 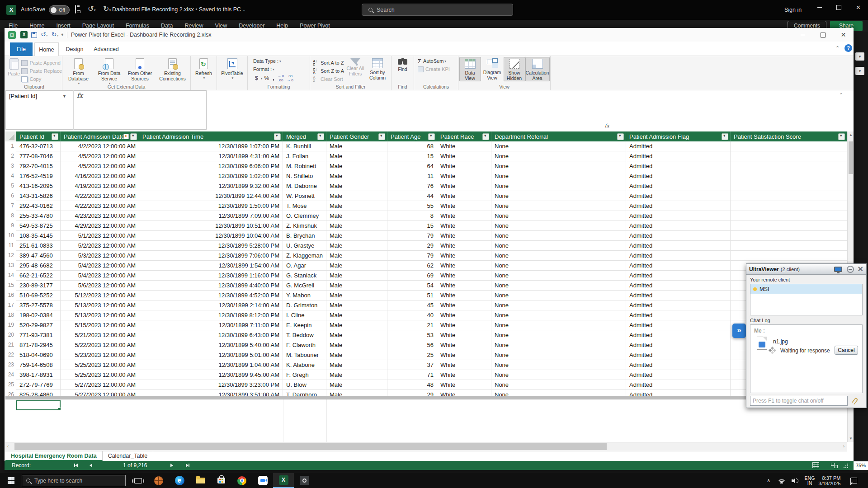 I want to click on excel-edge-fragment-dropdown: ▾, so click(x=860, y=56).